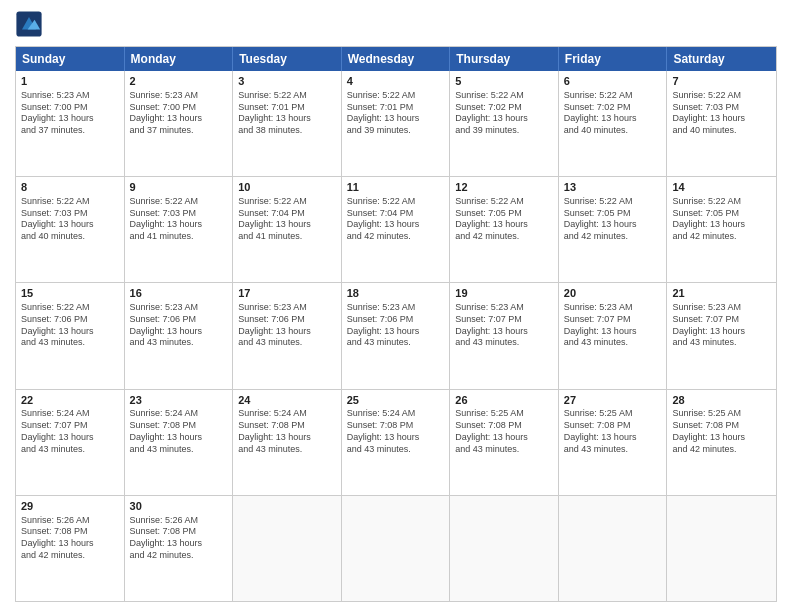  I want to click on day-number: 23, so click(179, 400).